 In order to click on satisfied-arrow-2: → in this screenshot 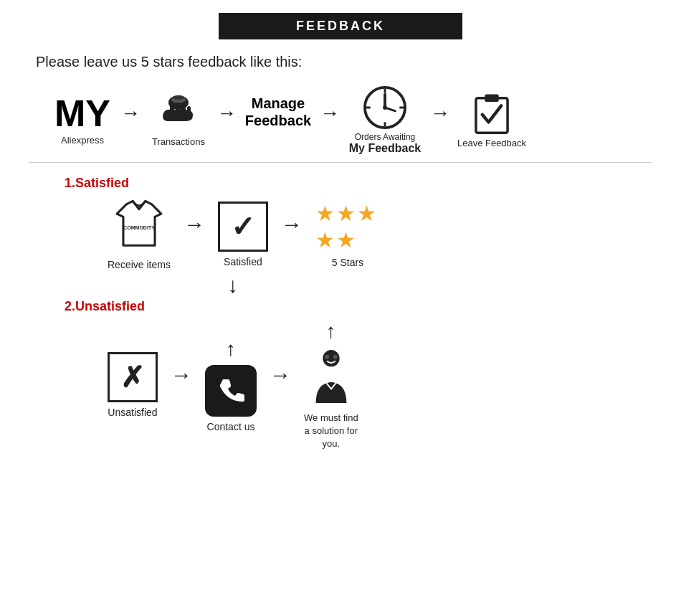, I will do `click(292, 224)`.